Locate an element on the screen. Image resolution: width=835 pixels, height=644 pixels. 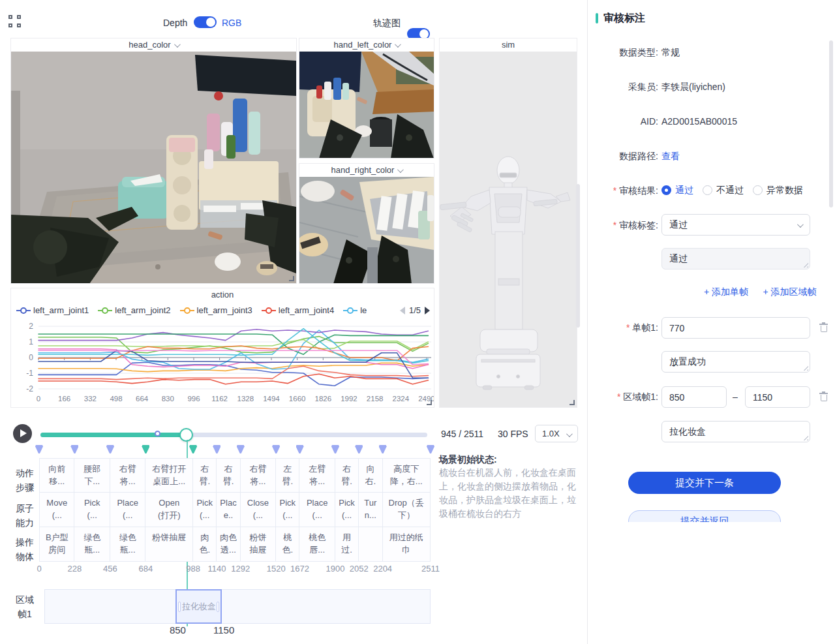
hand-left-select: hand_left_color is located at coordinates (367, 45).